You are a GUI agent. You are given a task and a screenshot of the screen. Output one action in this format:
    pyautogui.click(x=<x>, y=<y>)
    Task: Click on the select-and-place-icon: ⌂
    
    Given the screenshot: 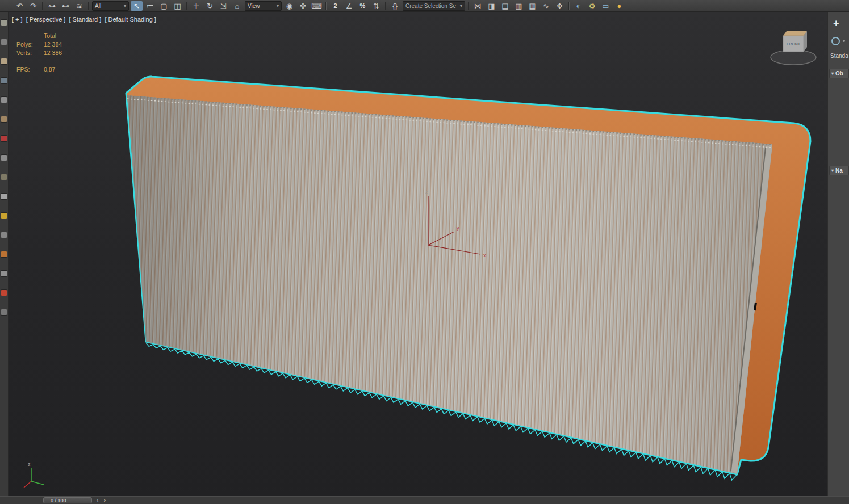 What is the action you would take?
    pyautogui.click(x=237, y=6)
    